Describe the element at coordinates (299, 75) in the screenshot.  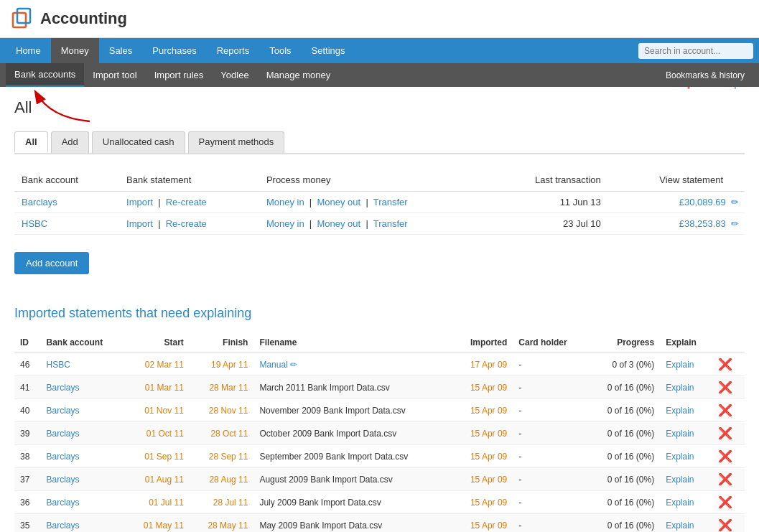
I see `subnav-manage-money: Manage money` at that location.